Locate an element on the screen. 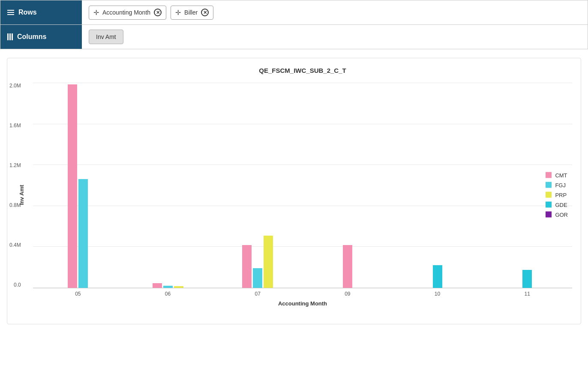  move-icon: ✛ is located at coordinates (96, 13).